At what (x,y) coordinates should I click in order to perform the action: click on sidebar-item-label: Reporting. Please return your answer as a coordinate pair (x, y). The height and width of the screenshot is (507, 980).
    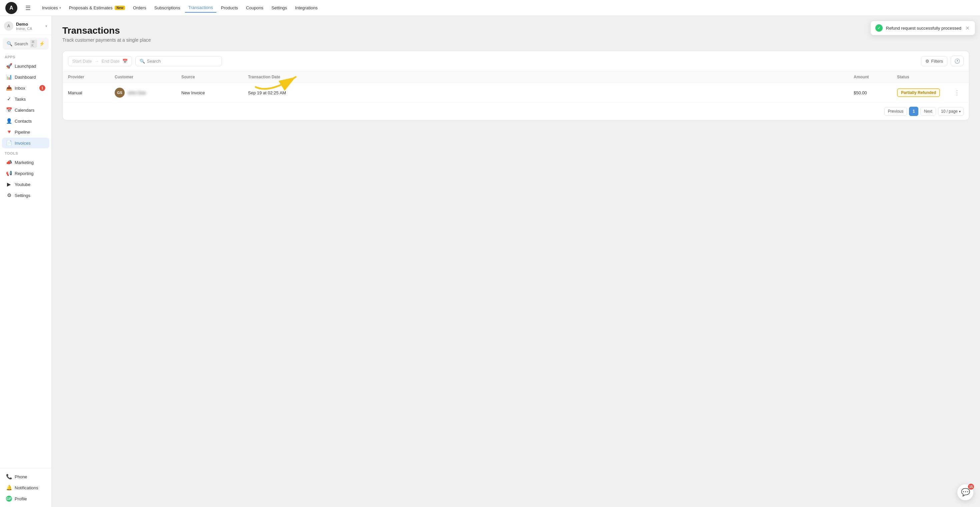
    Looking at the image, I should click on (24, 173).